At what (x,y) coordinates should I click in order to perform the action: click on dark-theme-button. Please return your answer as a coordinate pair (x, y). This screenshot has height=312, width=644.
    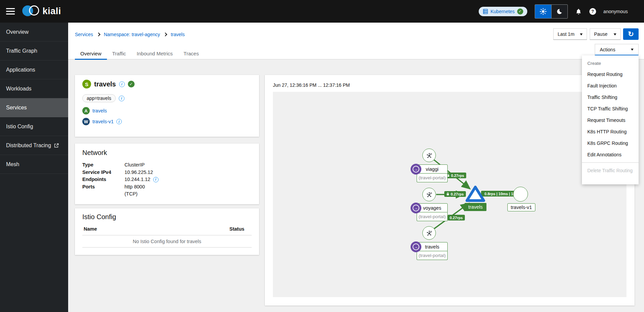
    Looking at the image, I should click on (559, 11).